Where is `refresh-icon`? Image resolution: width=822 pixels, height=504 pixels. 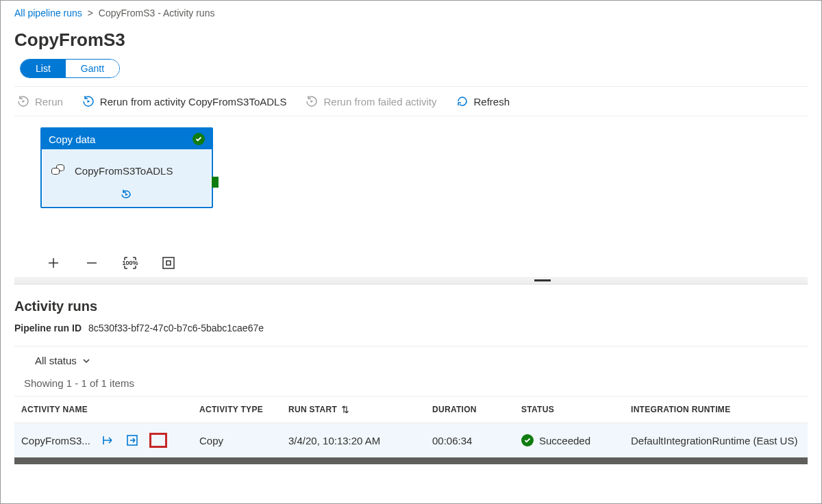 refresh-icon is located at coordinates (462, 101).